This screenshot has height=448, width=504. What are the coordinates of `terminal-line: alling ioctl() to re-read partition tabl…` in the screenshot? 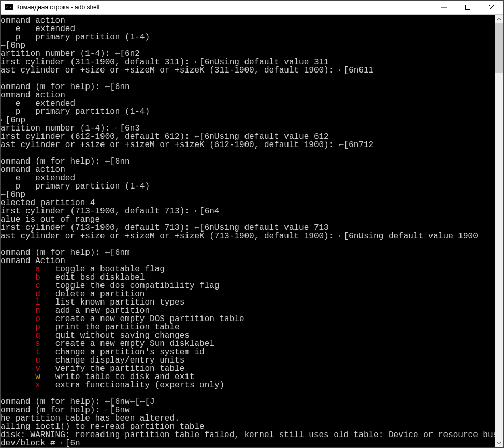 It's located at (248, 427).